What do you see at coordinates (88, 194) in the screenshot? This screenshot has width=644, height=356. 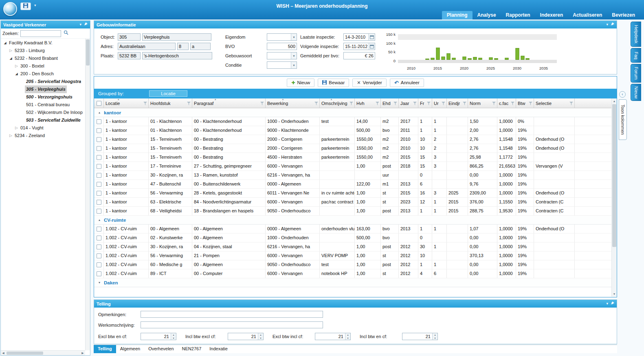 I see `explorer-vertical-scrollbar` at bounding box center [88, 194].